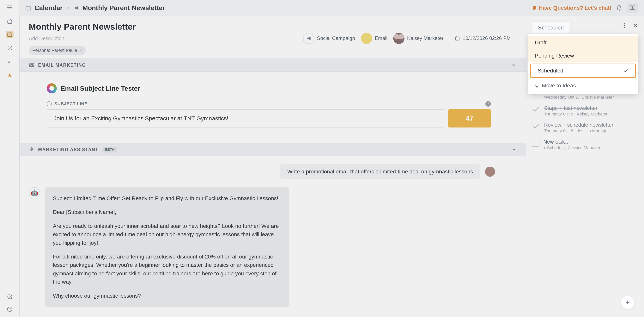 The image size is (644, 317). Describe the element at coordinates (167, 212) in the screenshot. I see `bot-line: Dear [Subscriber's Name],` at that location.